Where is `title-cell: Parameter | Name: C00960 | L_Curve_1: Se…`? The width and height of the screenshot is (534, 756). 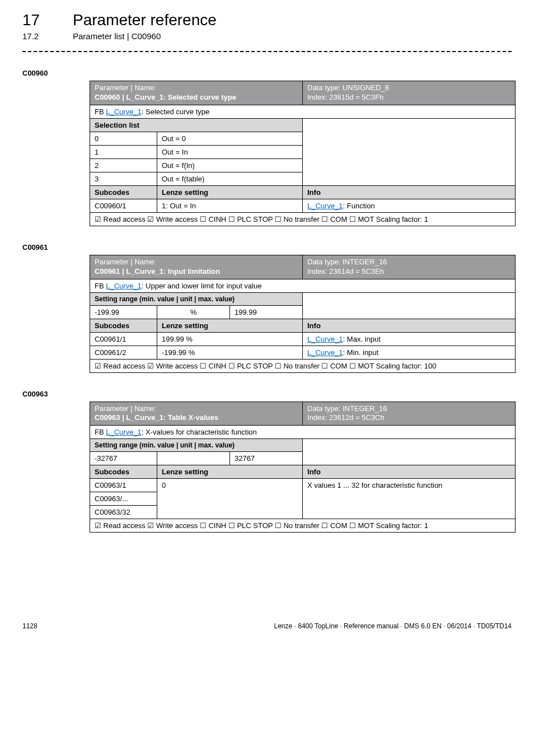 title-cell: Parameter | Name: C00960 | L_Curve_1: Se… is located at coordinates (196, 93).